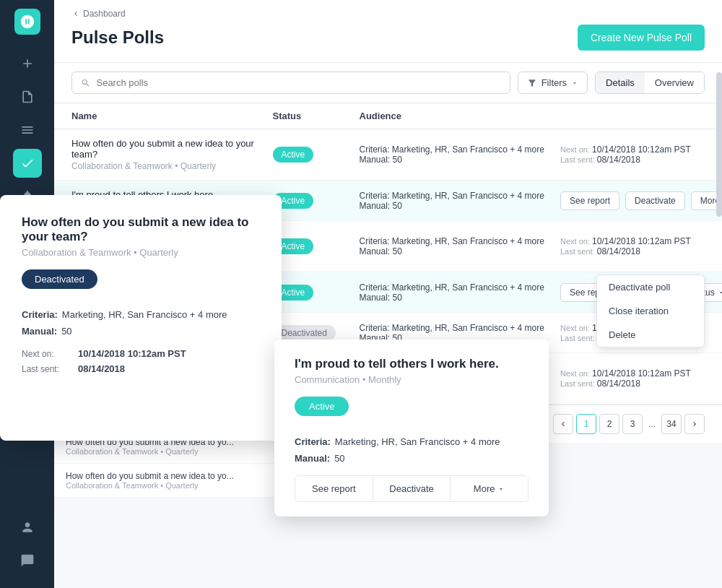 This screenshot has width=722, height=588. What do you see at coordinates (388, 32) in the screenshot?
I see `header: Dashboard Pulse Polls Create New Pulse P…` at bounding box center [388, 32].